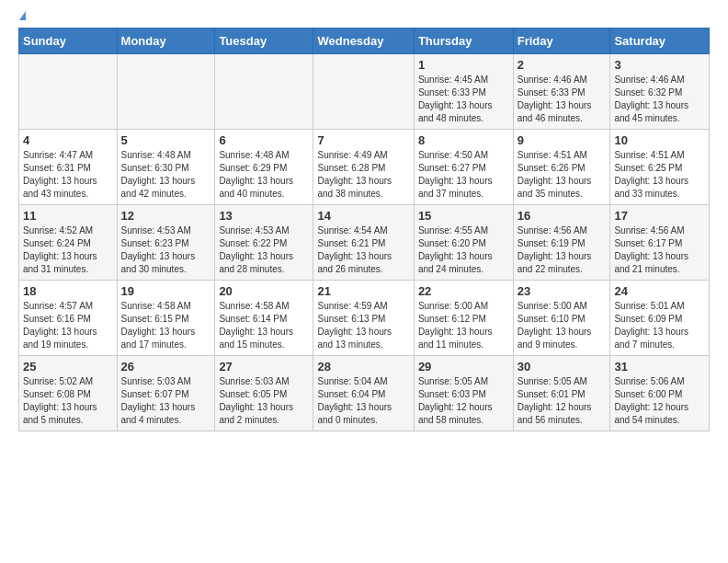  I want to click on calendar-cell: 28Sunrise: 5:04 AM Sunset: 6:04 PM Dayli…, so click(364, 394).